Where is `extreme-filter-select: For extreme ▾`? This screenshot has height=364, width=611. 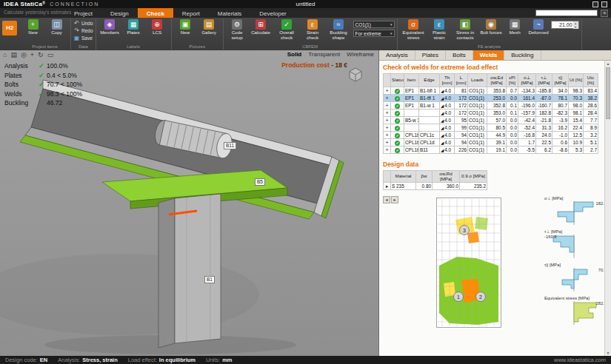 extreme-filter-select: For extreme ▾ is located at coordinates (374, 33).